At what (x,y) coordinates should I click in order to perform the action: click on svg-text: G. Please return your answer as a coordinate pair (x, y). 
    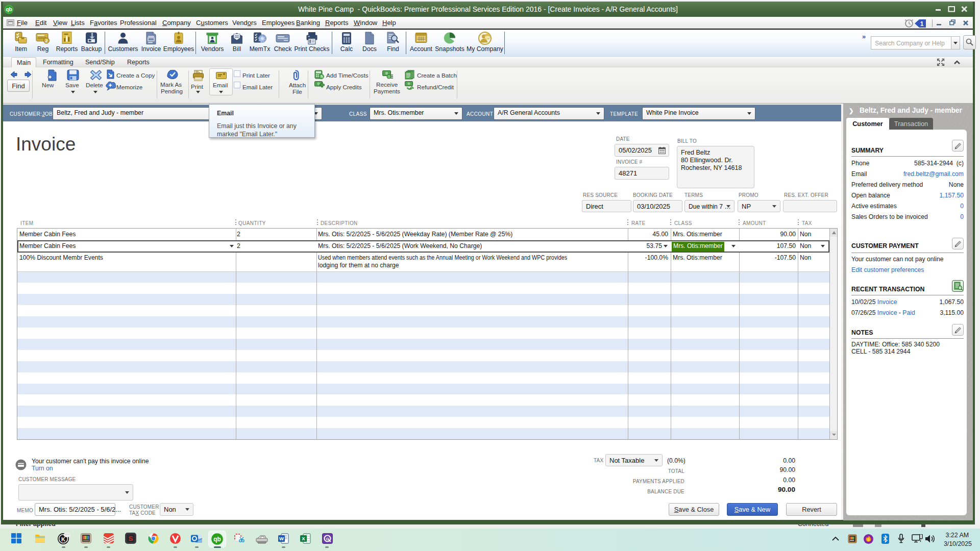
    Looking at the image, I should click on (327, 539).